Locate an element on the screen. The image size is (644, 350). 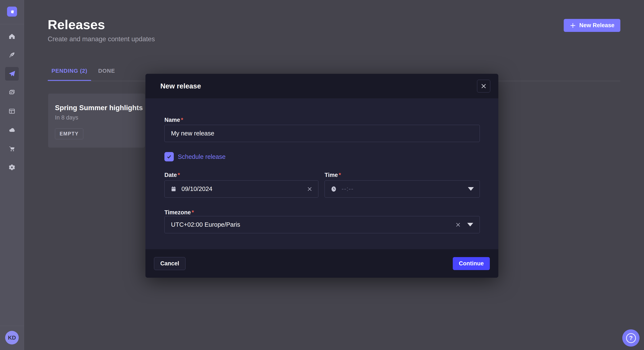
timezone-label: Timezone* is located at coordinates (179, 213).